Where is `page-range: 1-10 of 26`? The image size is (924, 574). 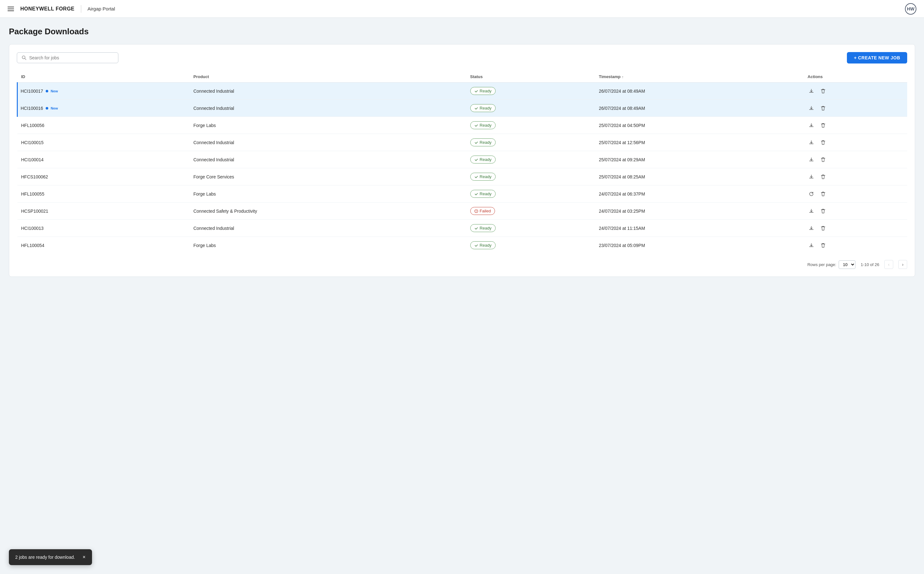
page-range: 1-10 of 26 is located at coordinates (870, 265).